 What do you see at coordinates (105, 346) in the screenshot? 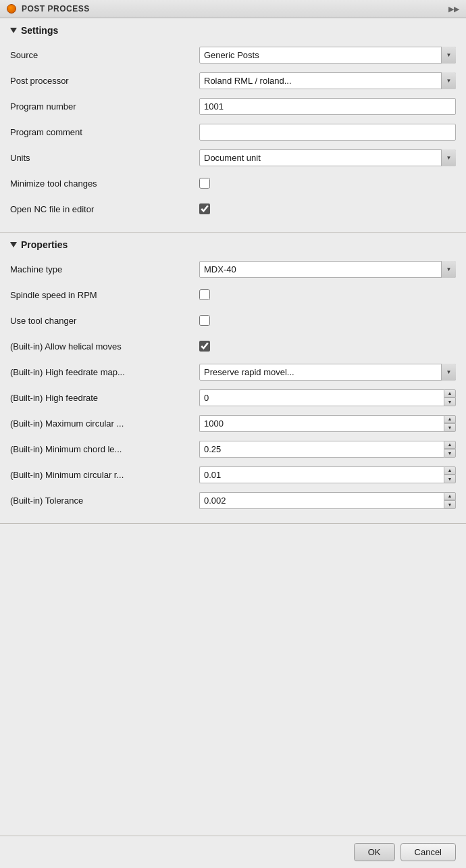
I see `allow-helical-label: (Built-in) Allow helical moves` at bounding box center [105, 346].